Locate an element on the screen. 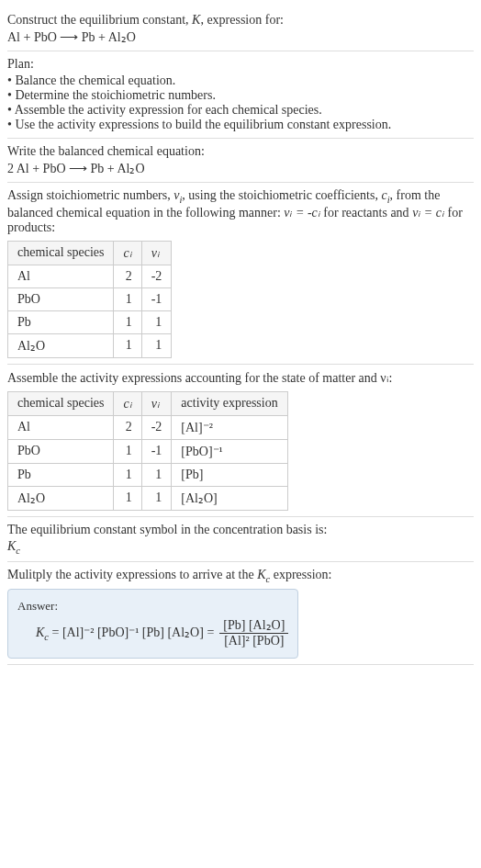  plan-item: • Use the activity expressions to build … is located at coordinates (240, 125).